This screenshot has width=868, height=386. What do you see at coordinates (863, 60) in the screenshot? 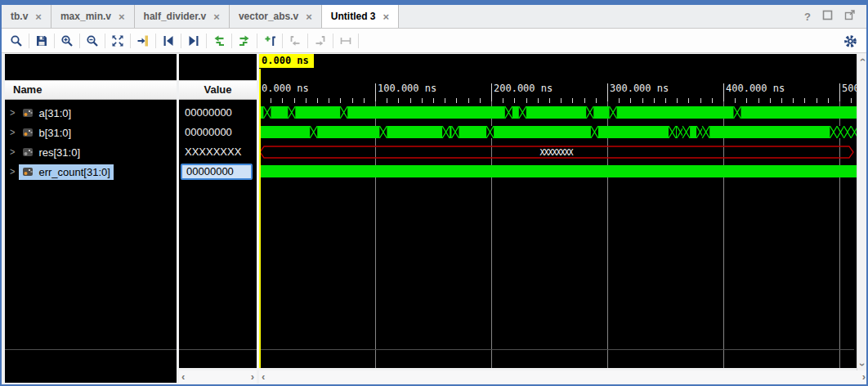
I see `scroll-up-icon: ›` at bounding box center [863, 60].